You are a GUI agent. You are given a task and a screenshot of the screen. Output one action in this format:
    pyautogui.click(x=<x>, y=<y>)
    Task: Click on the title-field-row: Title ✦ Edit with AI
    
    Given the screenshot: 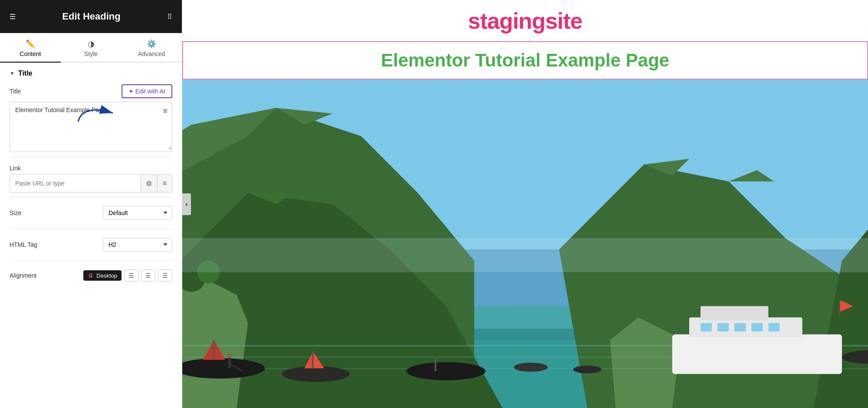 What is the action you would take?
    pyautogui.click(x=91, y=92)
    